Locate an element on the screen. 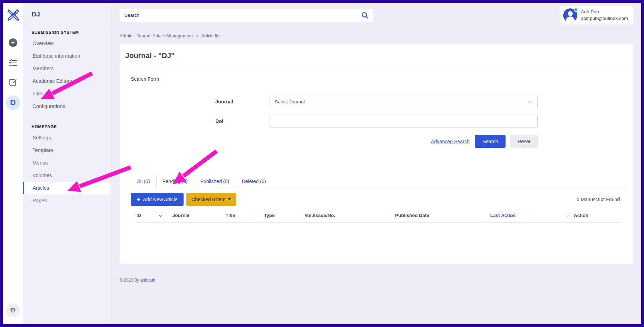  checked-items-label: Checked 0 item is located at coordinates (208, 199).